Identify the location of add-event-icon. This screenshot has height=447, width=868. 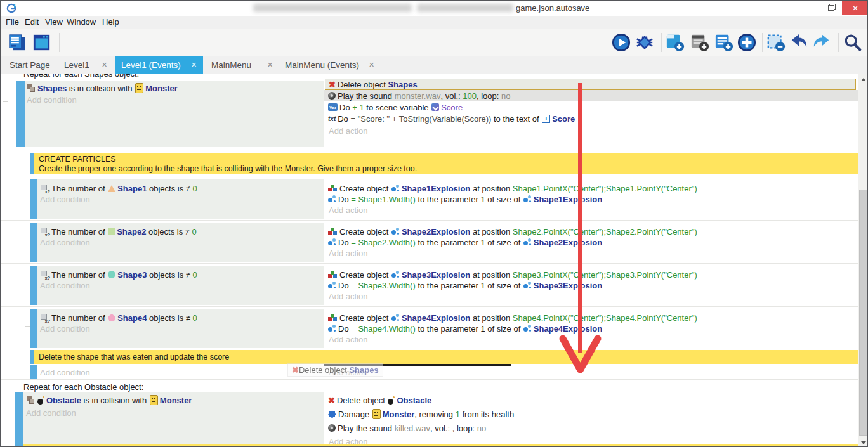
(675, 42).